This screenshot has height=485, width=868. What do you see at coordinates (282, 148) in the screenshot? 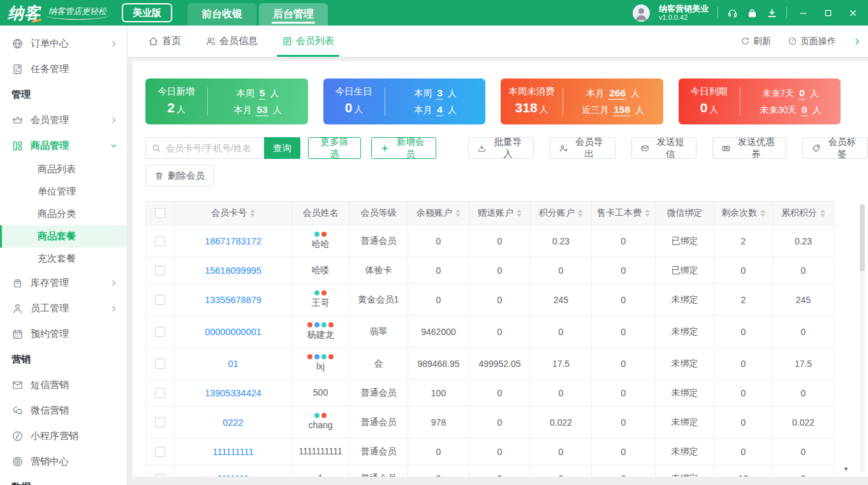
I see `search-submit-button: 查询` at bounding box center [282, 148].